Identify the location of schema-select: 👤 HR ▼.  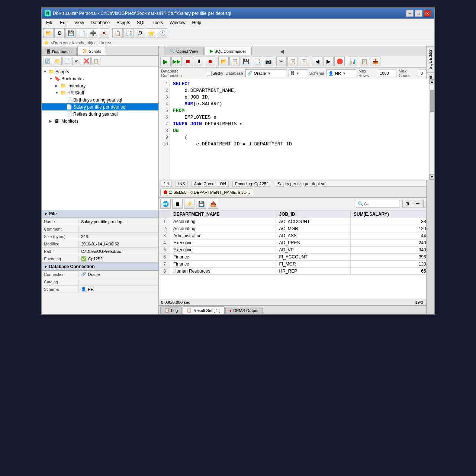
(341, 73).